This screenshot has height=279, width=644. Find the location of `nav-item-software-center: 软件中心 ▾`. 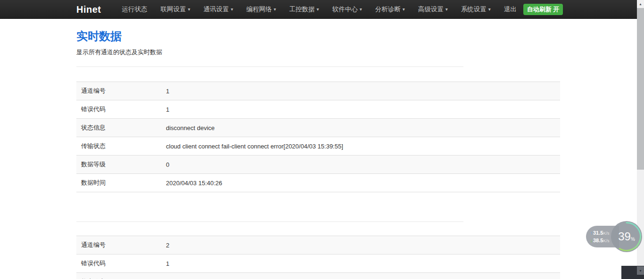

nav-item-software-center: 软件中心 ▾ is located at coordinates (347, 9).